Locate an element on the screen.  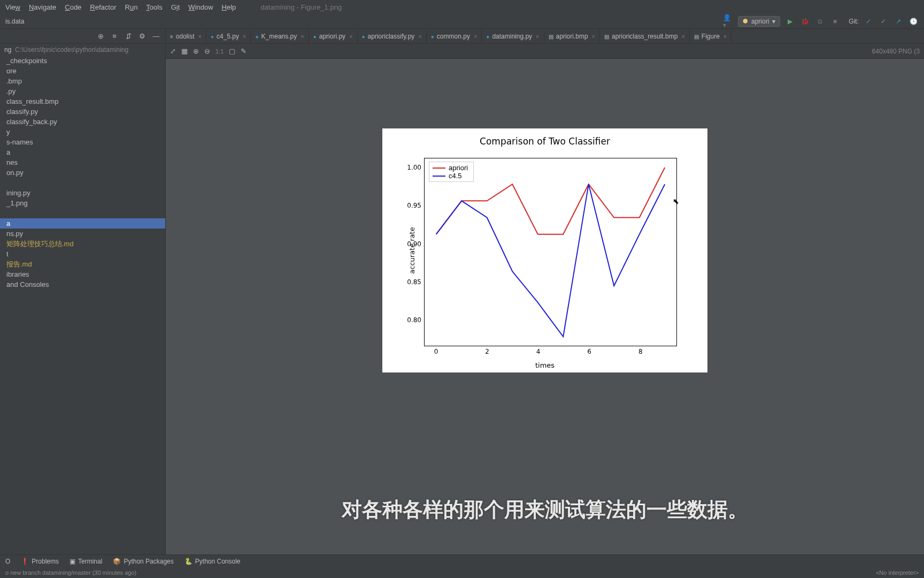
chart-plot-area: apriori c4.5 0.800.850.900.951.0002468 is located at coordinates (551, 252).